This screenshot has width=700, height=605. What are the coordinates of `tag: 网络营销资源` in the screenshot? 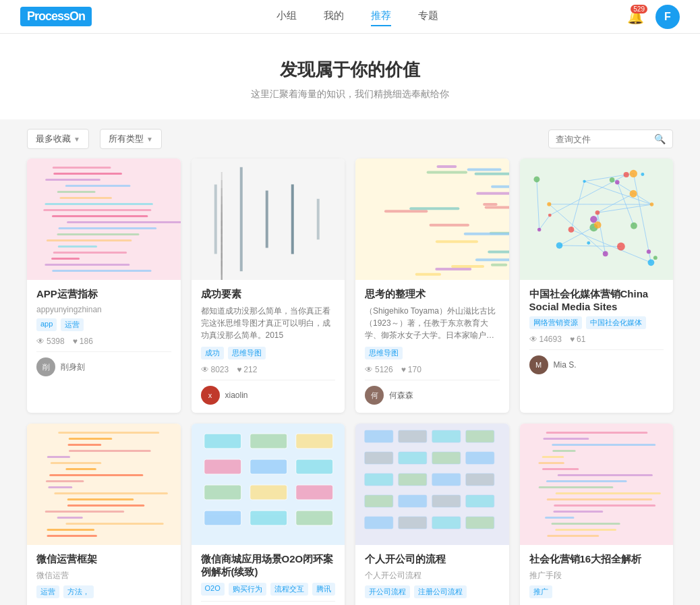 It's located at (556, 322).